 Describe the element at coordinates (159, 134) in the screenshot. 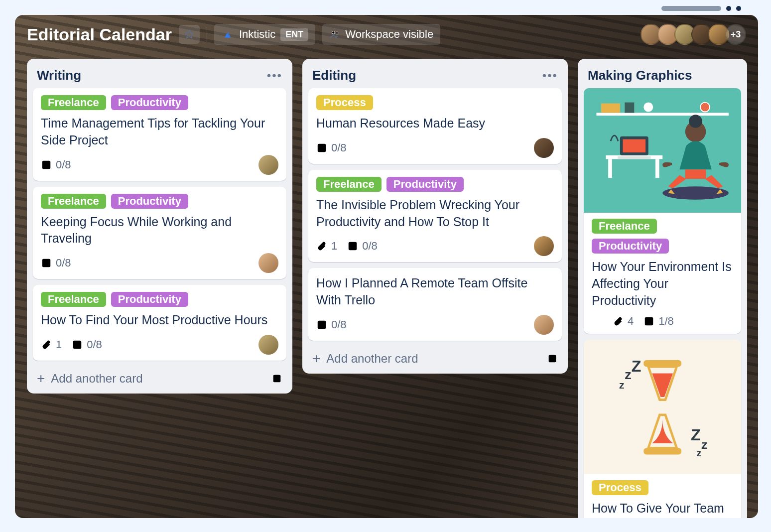

I see `card: FreelanceProductivityTime Management Tip…` at that location.